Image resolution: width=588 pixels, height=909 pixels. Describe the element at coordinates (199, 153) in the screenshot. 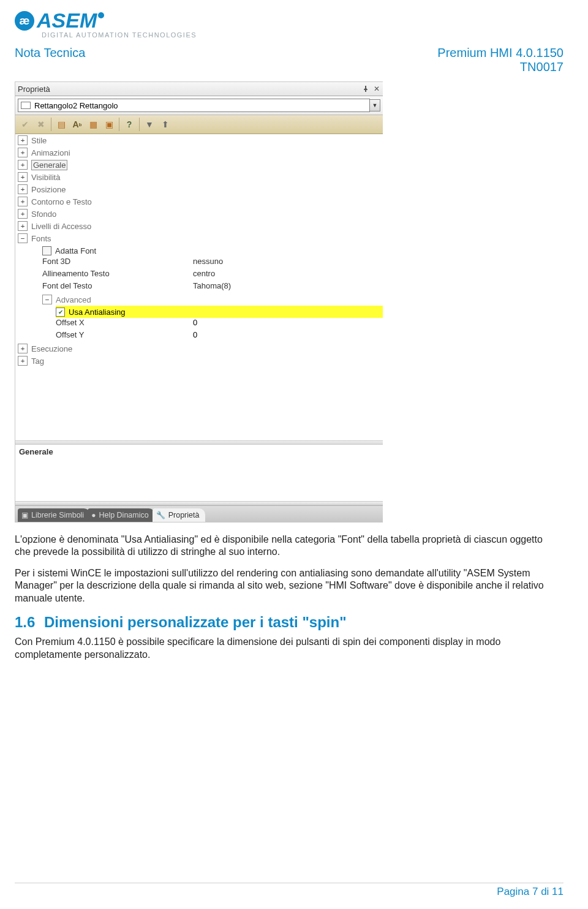

I see `tree-item: +Animazioni` at that location.